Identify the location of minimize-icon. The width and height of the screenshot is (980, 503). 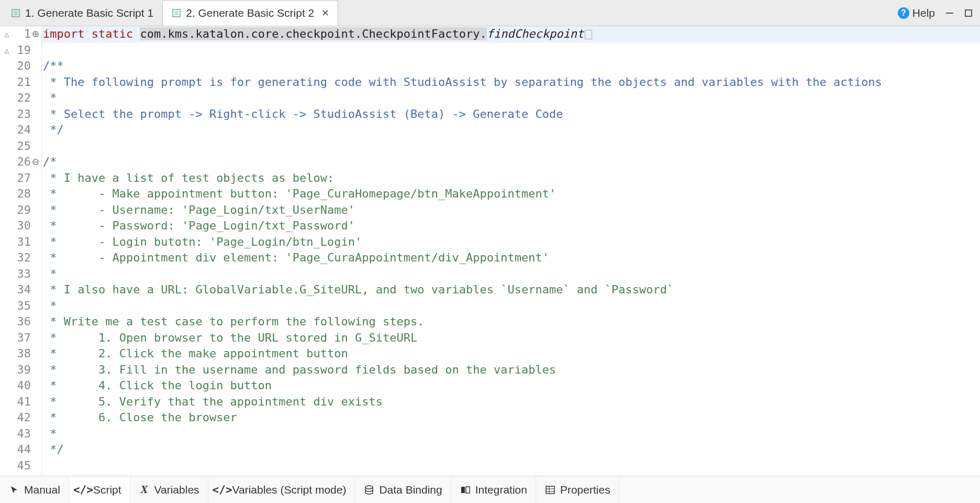
(950, 13).